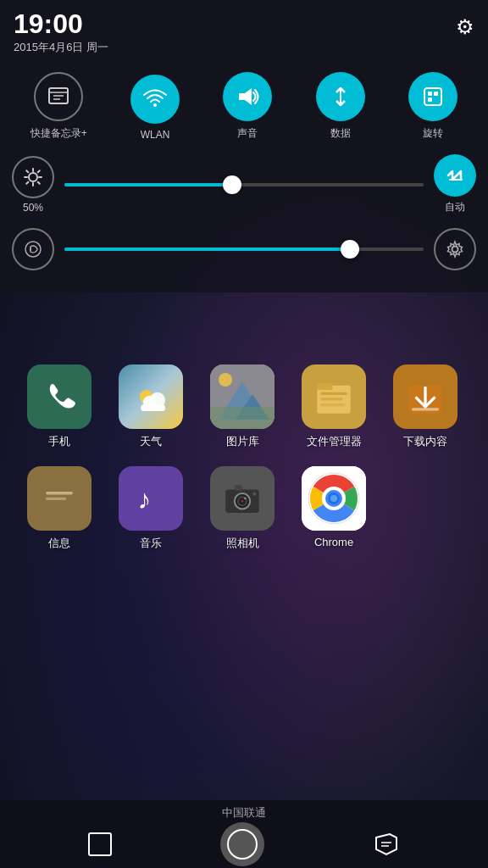 The height and width of the screenshot is (868, 488). What do you see at coordinates (244, 249) in the screenshot?
I see `volume-track` at bounding box center [244, 249].